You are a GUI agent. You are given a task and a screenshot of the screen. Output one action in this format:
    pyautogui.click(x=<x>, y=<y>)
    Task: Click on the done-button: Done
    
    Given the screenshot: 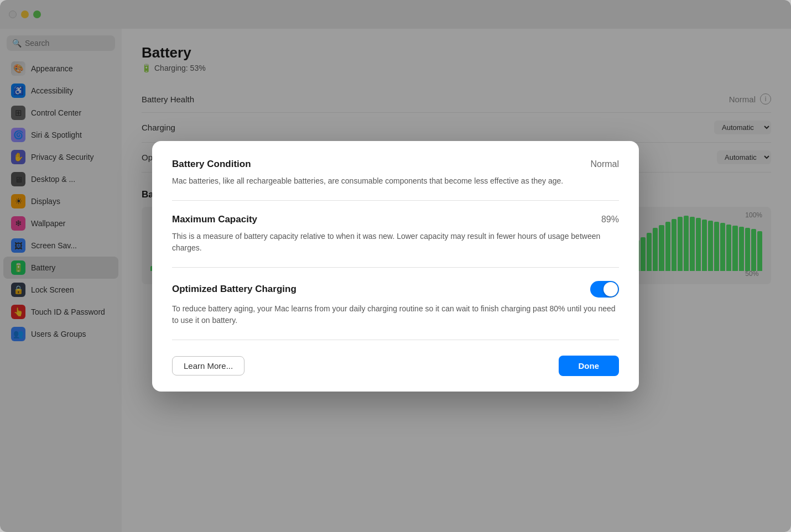 What is the action you would take?
    pyautogui.click(x=589, y=366)
    